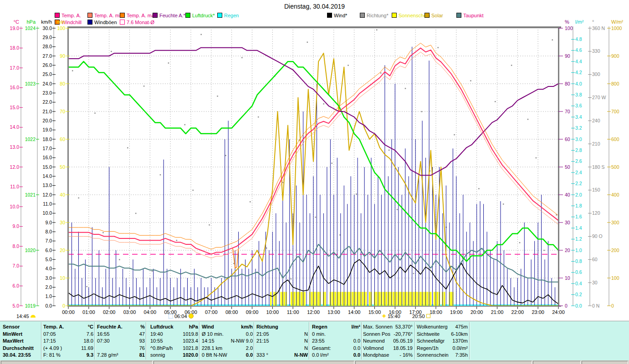 The height and width of the screenshot is (364, 629). Describe the element at coordinates (62, 111) in the screenshot. I see `axis-tick-label-min: 70` at that location.